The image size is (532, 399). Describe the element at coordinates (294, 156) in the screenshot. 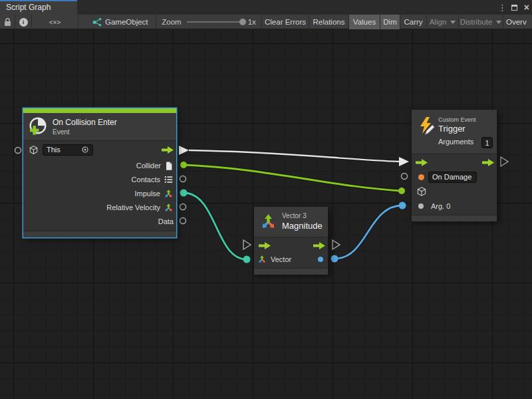

I see `wire-flow` at that location.